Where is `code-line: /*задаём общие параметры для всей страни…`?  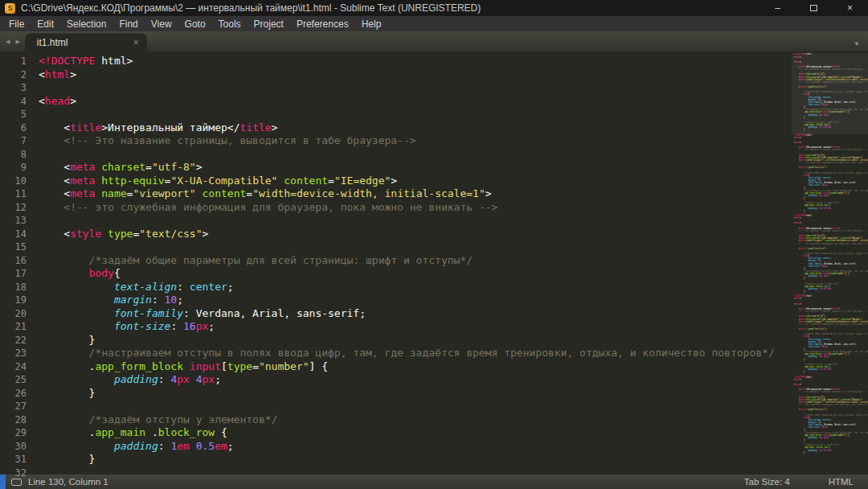
code-line: /*задаём общие параметры для всей страни… is located at coordinates (453, 261).